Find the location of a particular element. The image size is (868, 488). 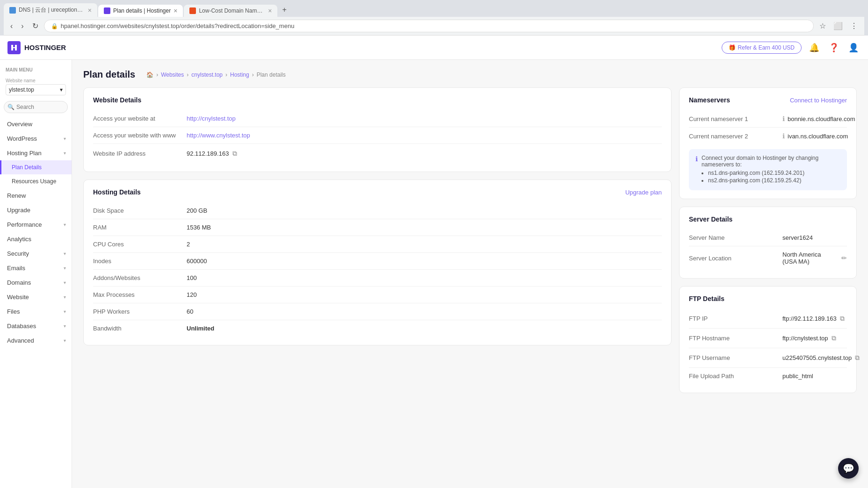

tab-close-3: × is located at coordinates (270, 11).